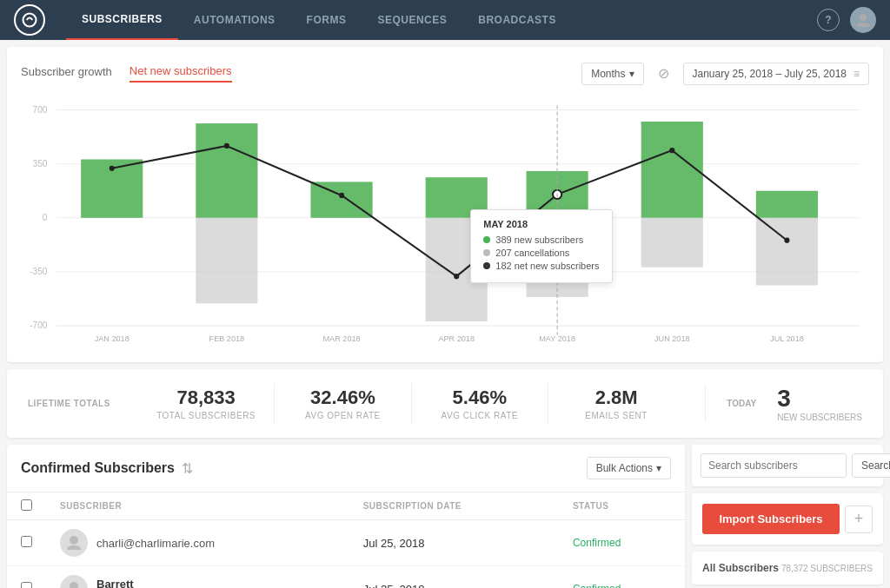 Image resolution: width=890 pixels, height=588 pixels. What do you see at coordinates (787, 466) in the screenshot?
I see `search-box: Search` at bounding box center [787, 466].